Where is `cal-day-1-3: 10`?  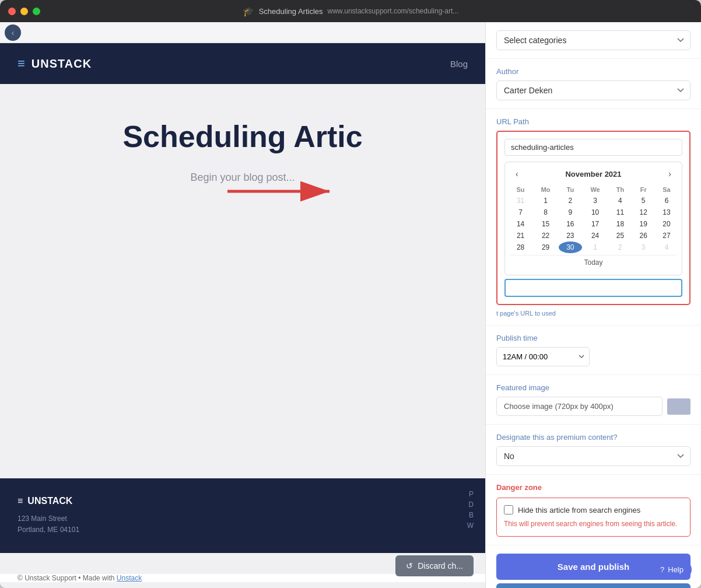
cal-day-1-3: 10 is located at coordinates (595, 212).